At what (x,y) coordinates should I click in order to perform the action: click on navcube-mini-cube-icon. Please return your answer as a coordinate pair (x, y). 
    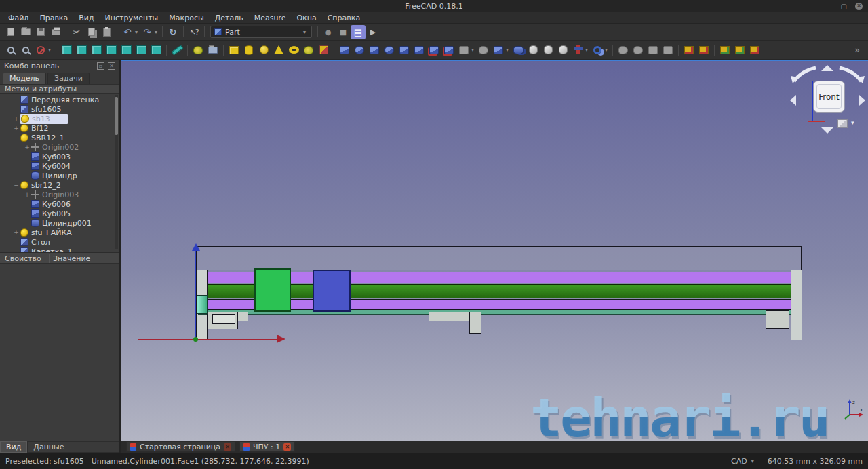
    Looking at the image, I should click on (842, 123).